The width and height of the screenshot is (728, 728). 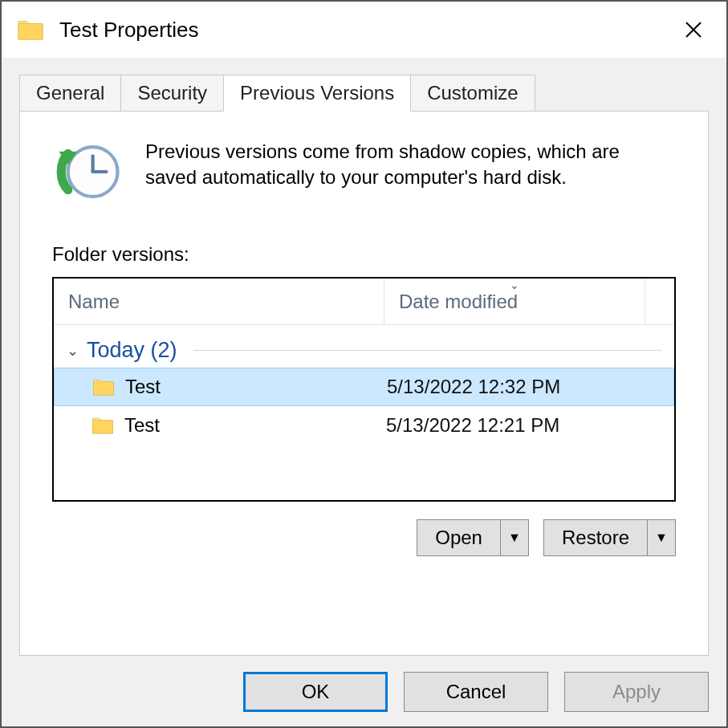 I want to click on restore-button-label: Restore, so click(x=596, y=538).